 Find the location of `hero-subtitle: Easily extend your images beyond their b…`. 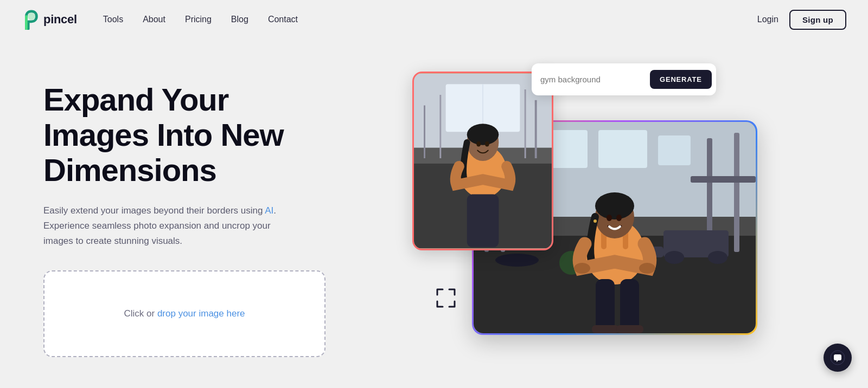

hero-subtitle: Easily extend your images beyond their b… is located at coordinates (168, 226).